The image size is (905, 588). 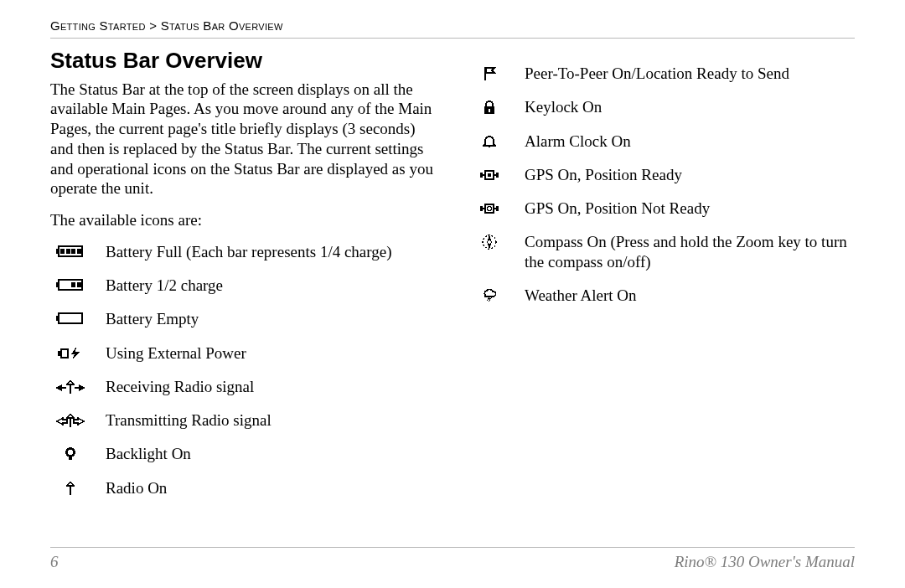 I want to click on breadcrumb-page: Status Bar Overview, so click(x=222, y=25).